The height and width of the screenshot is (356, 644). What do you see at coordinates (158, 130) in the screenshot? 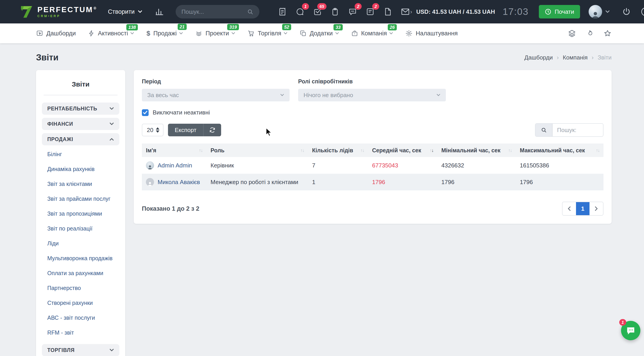
I see `stepper-arrows-icon` at bounding box center [158, 130].